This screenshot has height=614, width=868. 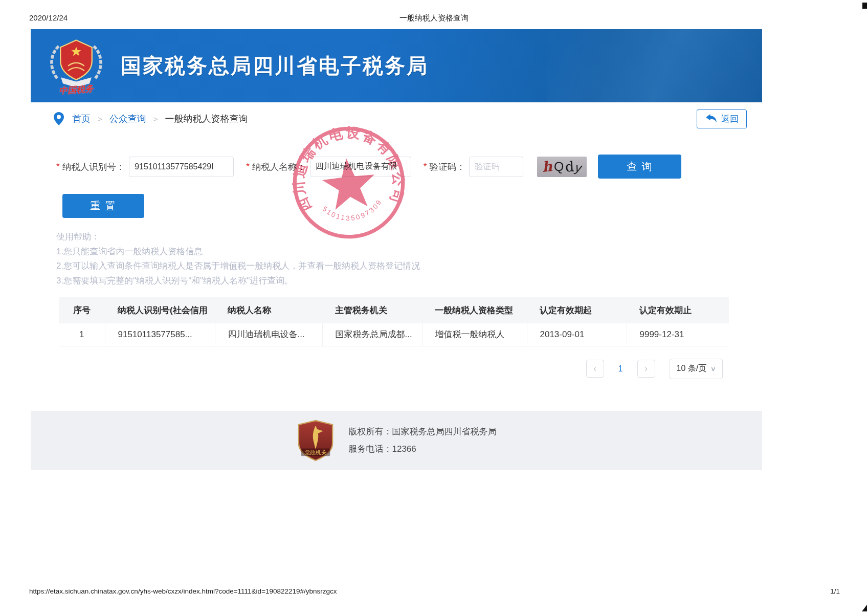 I want to click on site-banner: 中国税务 国家税务总局四川省电子税务局, so click(x=396, y=65).